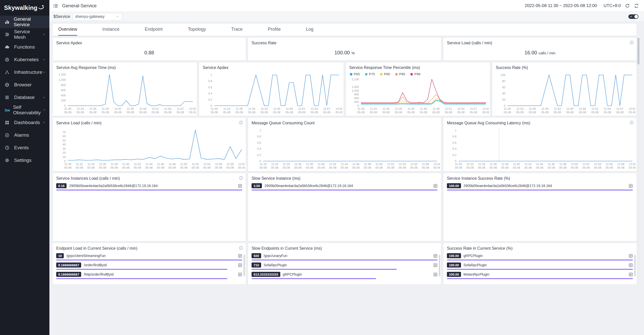  I want to click on sidebar-item-general-service: General Service, so click(25, 22).